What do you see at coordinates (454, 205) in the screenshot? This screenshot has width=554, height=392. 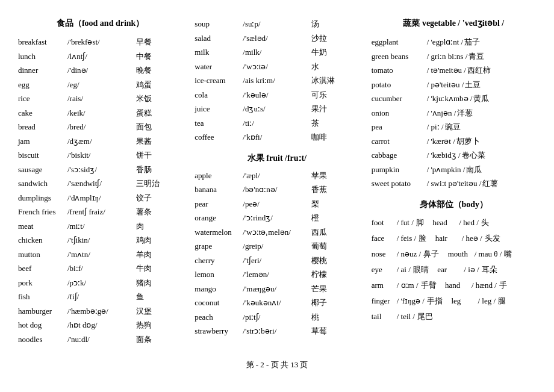 I see `body-title: 身体部位（body）` at bounding box center [454, 205].